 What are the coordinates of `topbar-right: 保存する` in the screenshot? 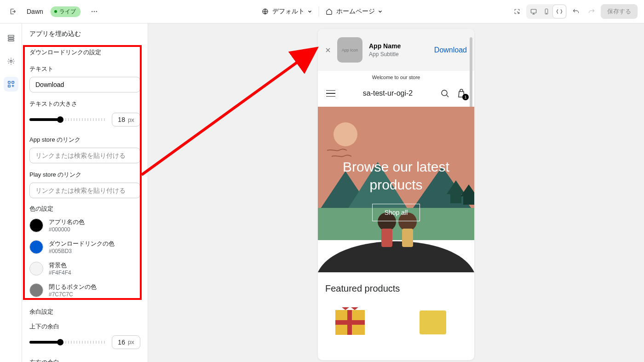 It's located at (574, 11).